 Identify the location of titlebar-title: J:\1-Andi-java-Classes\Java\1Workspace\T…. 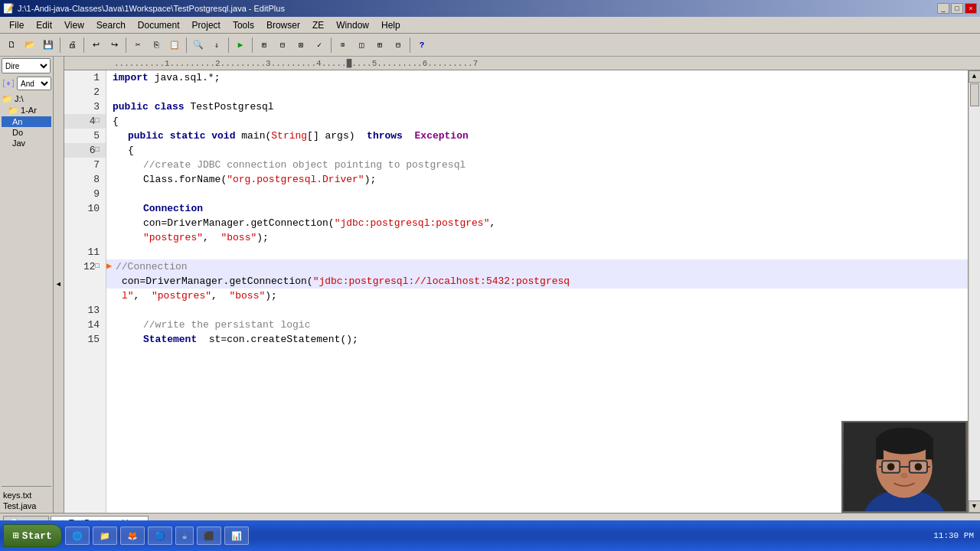
(152, 8).